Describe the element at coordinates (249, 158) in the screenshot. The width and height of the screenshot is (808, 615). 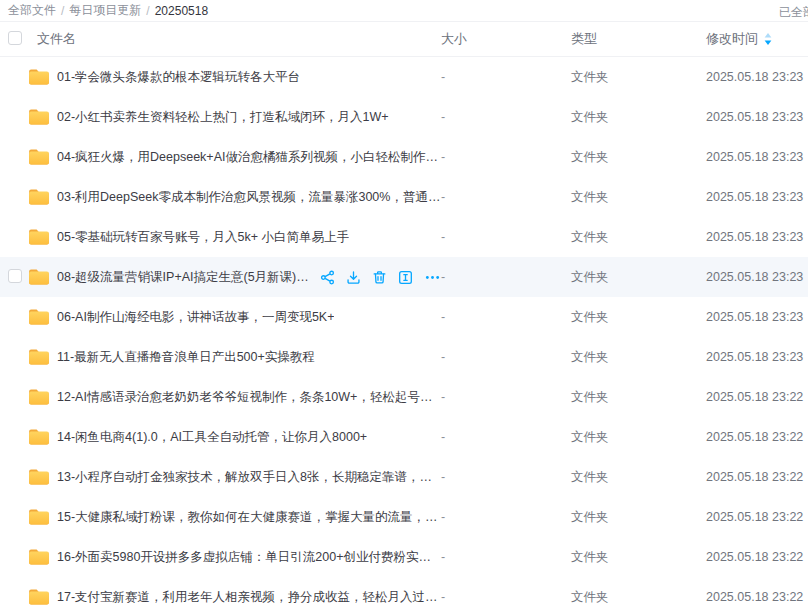
I see `file-name: 04-疯狂火爆，用Deepseek+AI做治愈橘猫系列视频，小白轻松制作+快..…` at that location.